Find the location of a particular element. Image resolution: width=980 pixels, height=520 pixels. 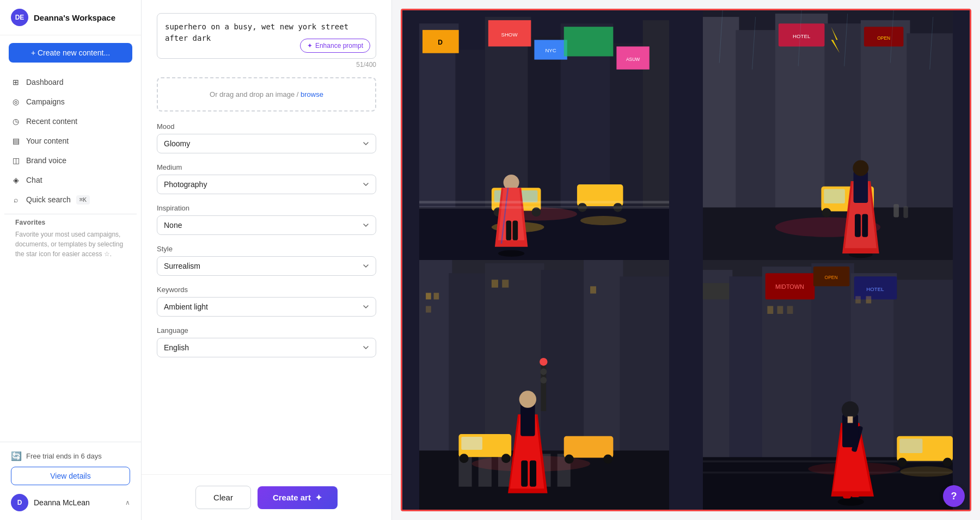

image-cell-4: MIDTOWN HOTEL OPEN is located at coordinates (828, 385).